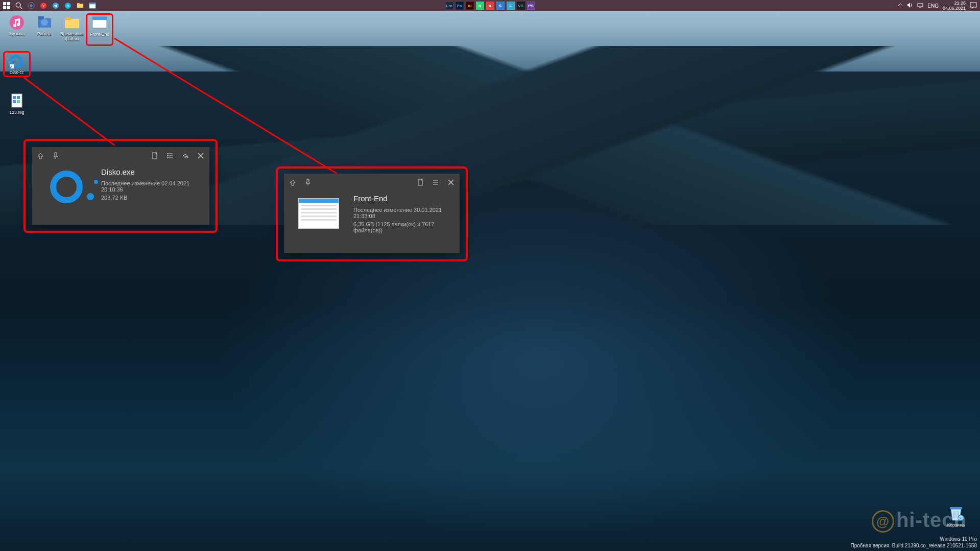  Describe the element at coordinates (470, 6) in the screenshot. I see `app-illustrator-icon: Ai` at that location.